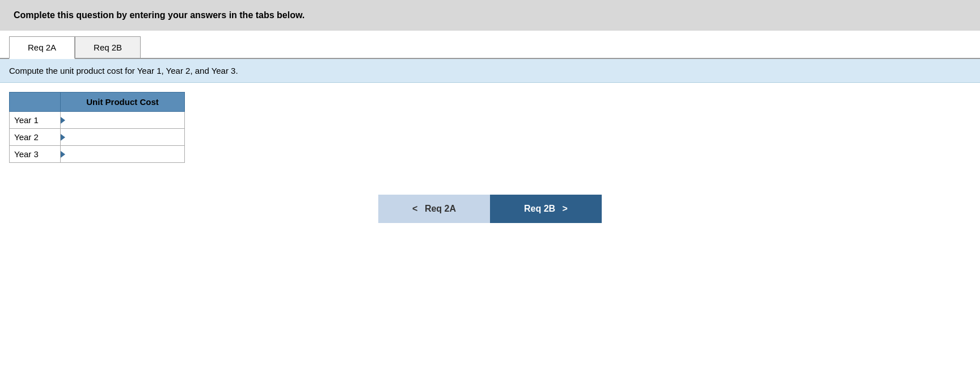 Image resolution: width=980 pixels, height=370 pixels. What do you see at coordinates (434, 209) in the screenshot?
I see `prev-button: < Req 2A` at bounding box center [434, 209].